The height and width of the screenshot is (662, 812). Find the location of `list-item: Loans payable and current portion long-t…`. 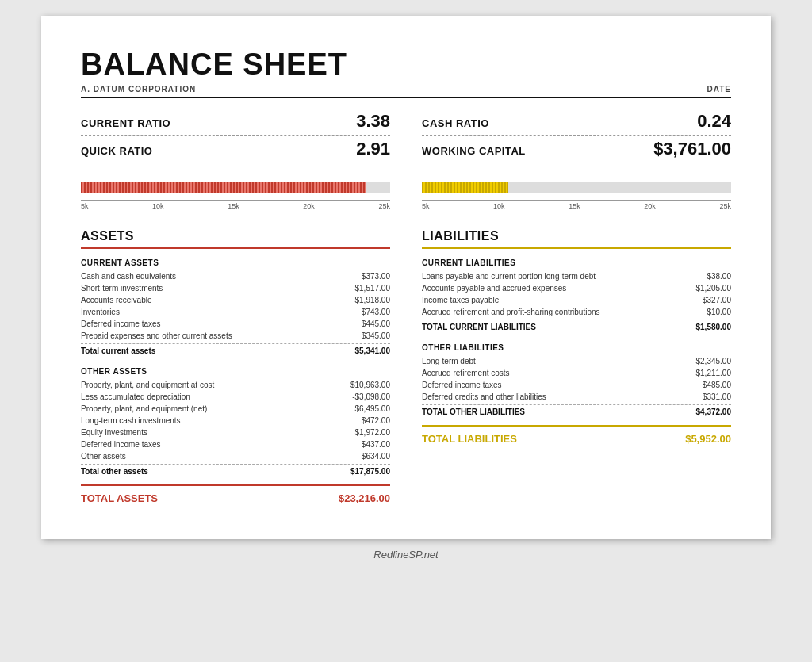

list-item: Loans payable and current portion long-t… is located at coordinates (576, 276).